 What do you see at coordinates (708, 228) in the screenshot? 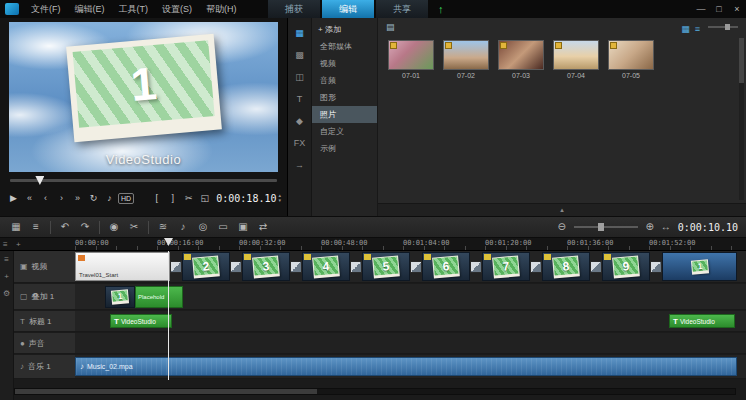
I see `timeline-timecode: 0:00:10.10` at bounding box center [708, 228].